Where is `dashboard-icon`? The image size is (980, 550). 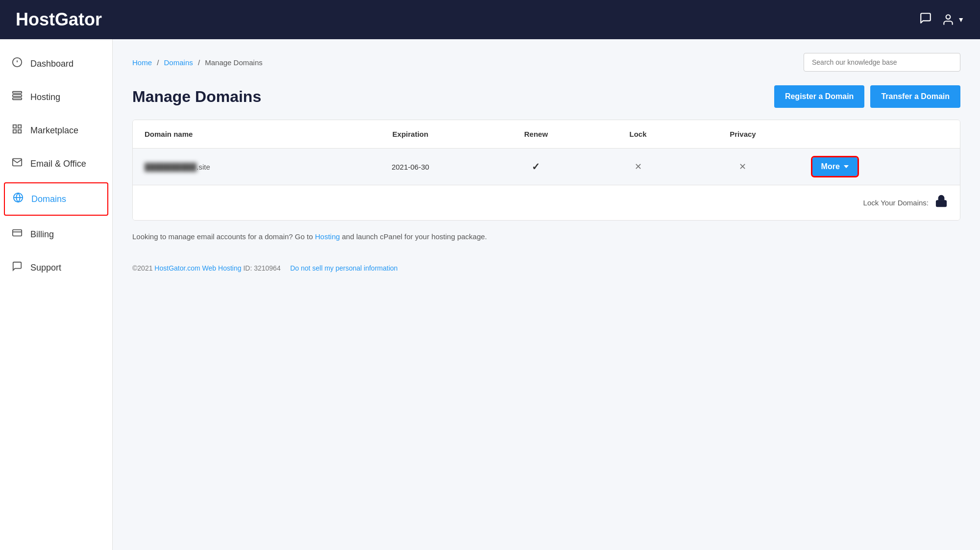
dashboard-icon is located at coordinates (17, 64).